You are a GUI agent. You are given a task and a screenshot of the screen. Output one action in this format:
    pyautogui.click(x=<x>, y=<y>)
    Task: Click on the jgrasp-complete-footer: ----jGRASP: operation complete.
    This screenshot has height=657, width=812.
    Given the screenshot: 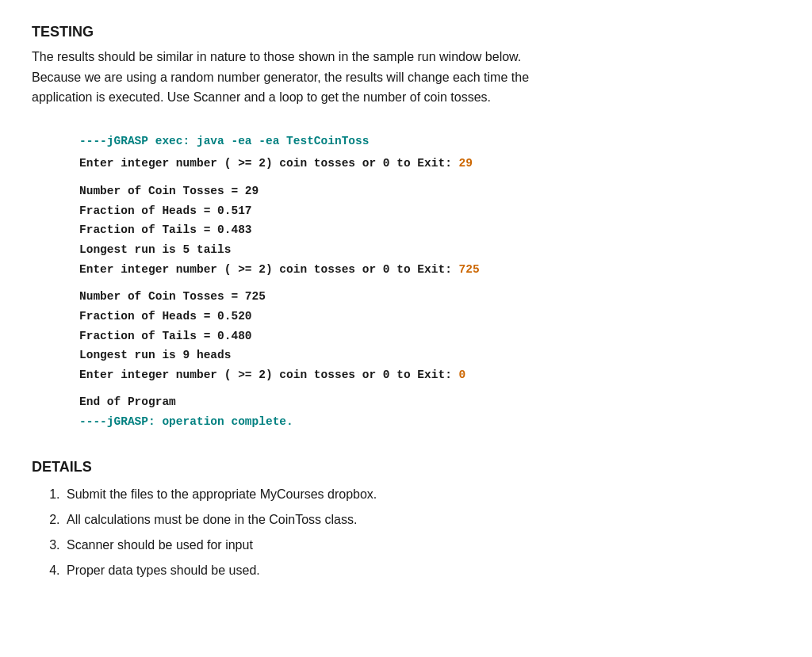 What is the action you would take?
    pyautogui.click(x=430, y=422)
    